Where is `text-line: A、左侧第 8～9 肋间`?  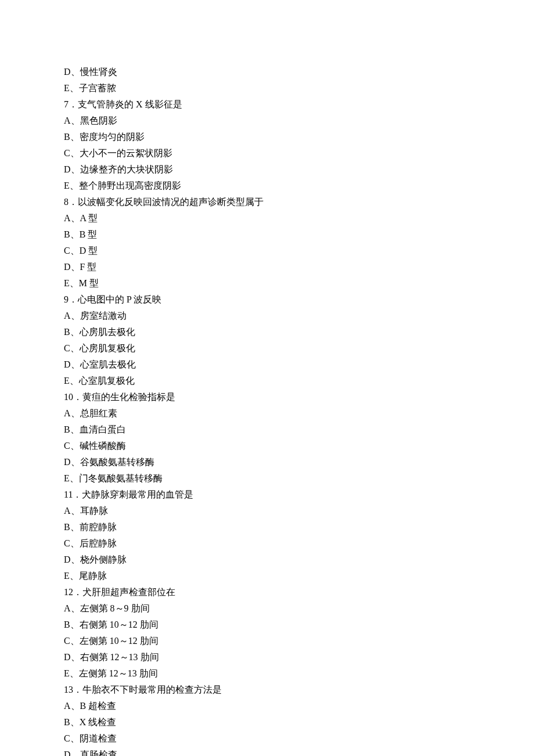 text-line: A、左侧第 8～9 肋间 is located at coordinates (270, 609).